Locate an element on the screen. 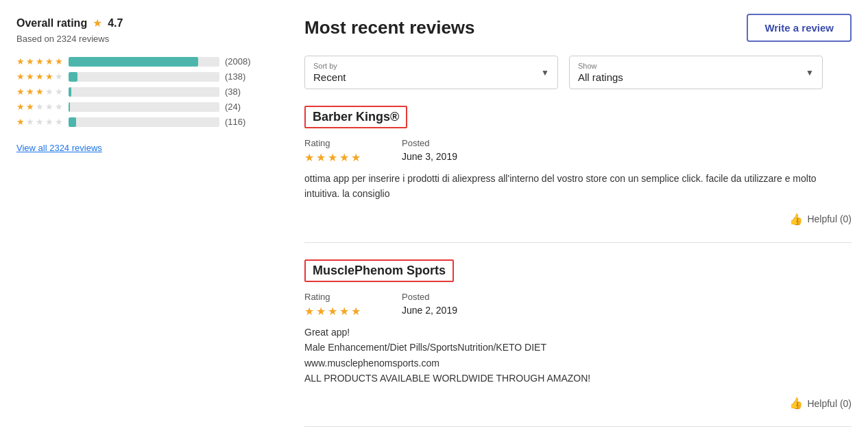 The width and height of the screenshot is (868, 442). filter-row: Sort by Recent ▼ Show All ratings ▼ is located at coordinates (578, 73).